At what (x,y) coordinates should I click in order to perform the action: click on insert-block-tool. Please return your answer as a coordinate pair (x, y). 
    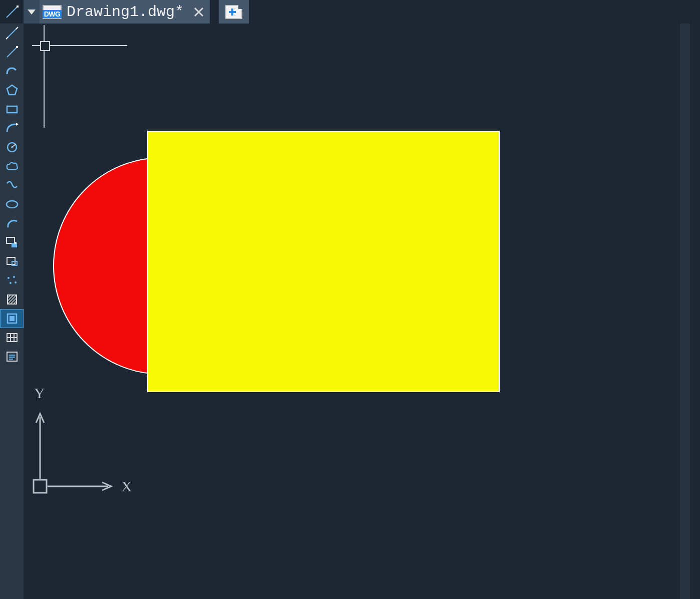
    Looking at the image, I should click on (12, 242).